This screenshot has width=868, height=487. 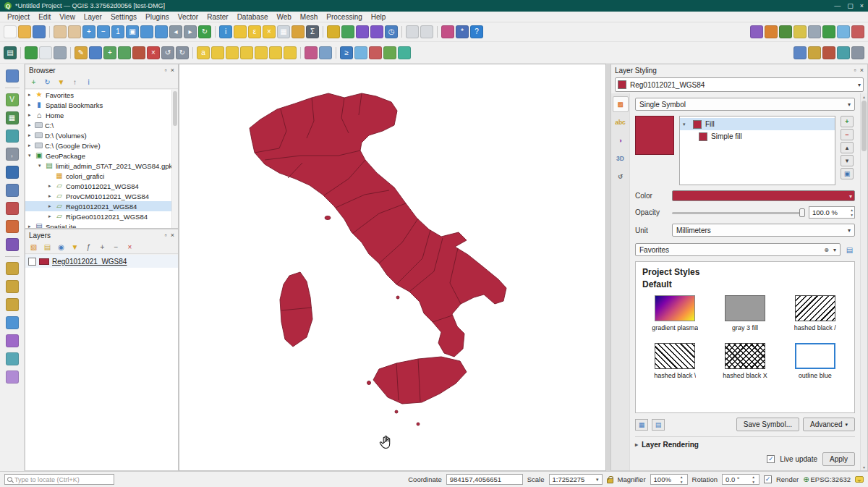 What do you see at coordinates (101, 166) in the screenshot?
I see `browser-tree-item: limiti_admin_STAT_2021_WGS84.gpkg` at bounding box center [101, 166].